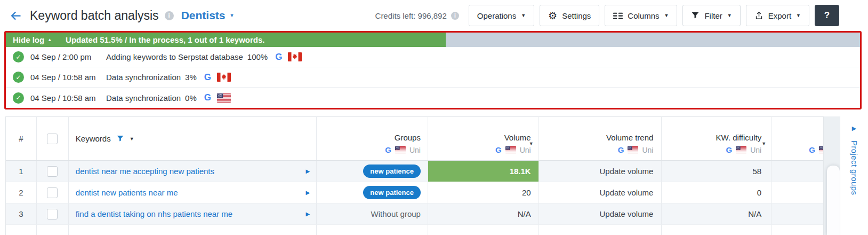  What do you see at coordinates (417, 16) in the screenshot?
I see `credits-left: Credits left: 996,892 i` at bounding box center [417, 16].